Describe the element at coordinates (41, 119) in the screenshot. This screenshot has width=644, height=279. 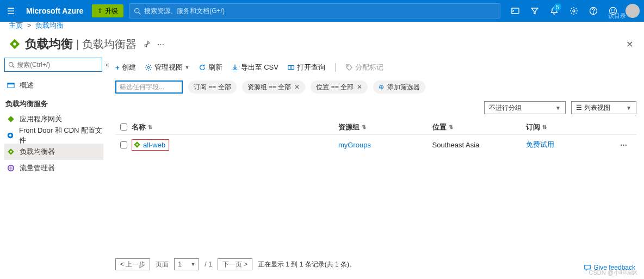
I see `appgateway-label: 应用程序网关` at that location.